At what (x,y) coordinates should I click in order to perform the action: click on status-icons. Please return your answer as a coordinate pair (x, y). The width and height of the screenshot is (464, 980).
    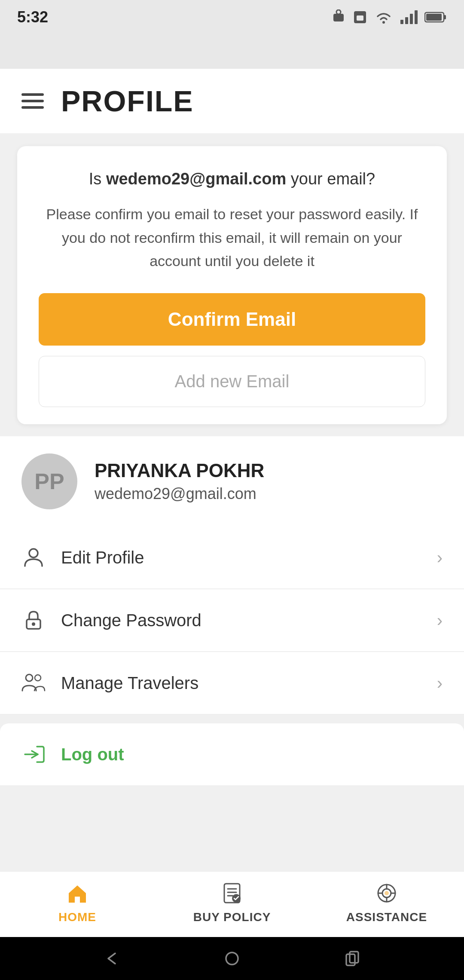
    Looking at the image, I should click on (389, 17).